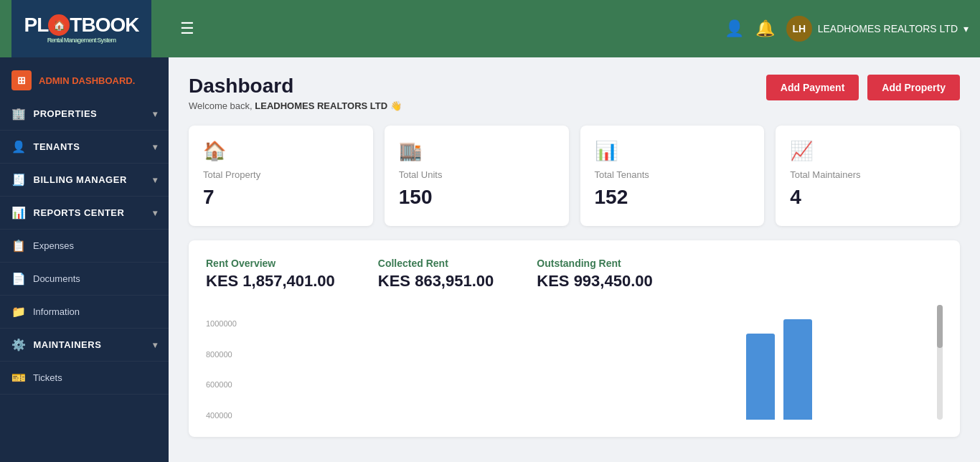  What do you see at coordinates (19, 377) in the screenshot?
I see `tickets-icon: 🎫` at bounding box center [19, 377].